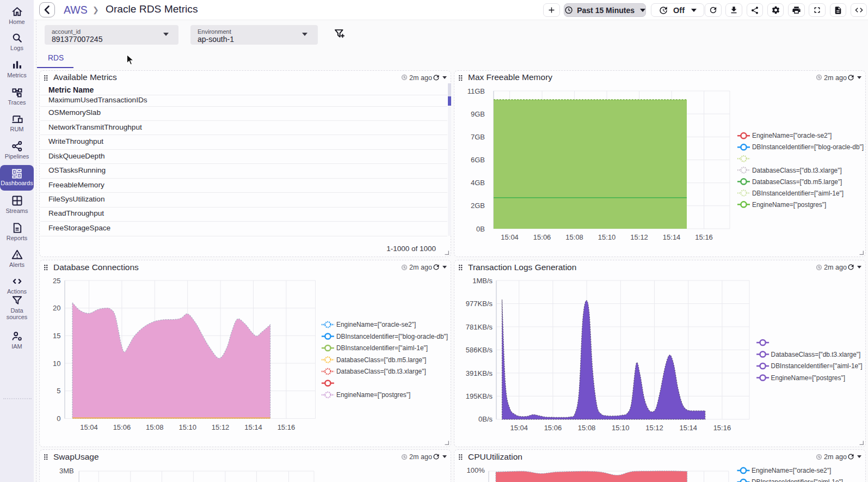 This screenshot has width=868, height=482. I want to click on svg-text: 977KB/s, so click(479, 304).